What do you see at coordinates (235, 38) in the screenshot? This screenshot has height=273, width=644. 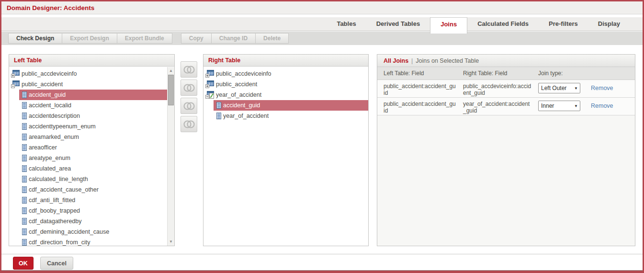 I see `edit-button-group: CopyChange IDDelete` at bounding box center [235, 38].